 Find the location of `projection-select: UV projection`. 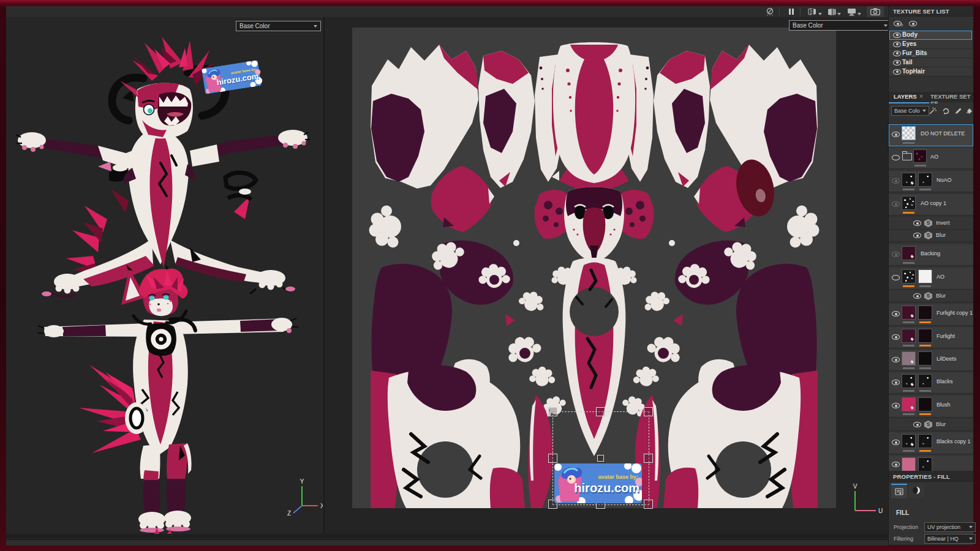

projection-select: UV projection is located at coordinates (950, 527).